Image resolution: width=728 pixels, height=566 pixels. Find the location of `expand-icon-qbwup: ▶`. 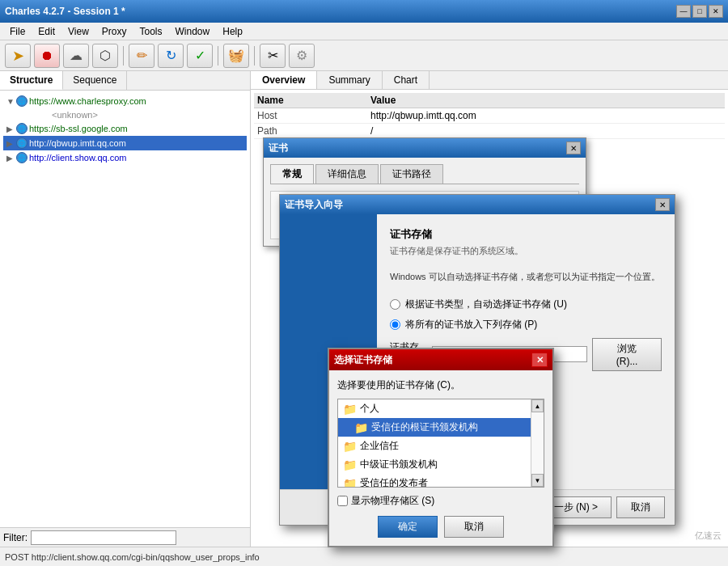

expand-icon-qbwup: ▶ is located at coordinates (11, 144).